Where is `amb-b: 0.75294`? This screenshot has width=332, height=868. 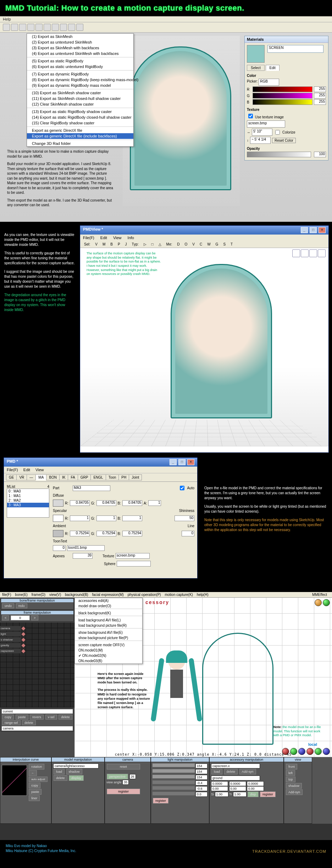 amb-b: 0.75294 is located at coordinates (132, 534).